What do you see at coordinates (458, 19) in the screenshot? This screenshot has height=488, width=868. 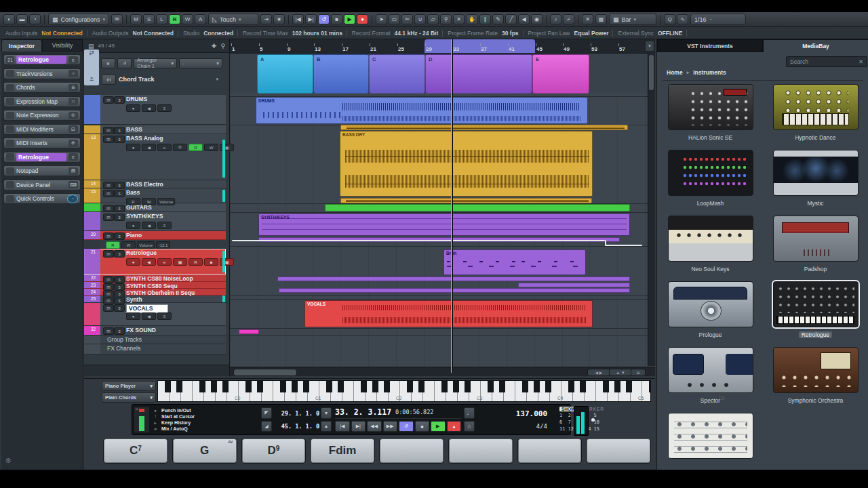 I see `mute-tool: ✕` at bounding box center [458, 19].